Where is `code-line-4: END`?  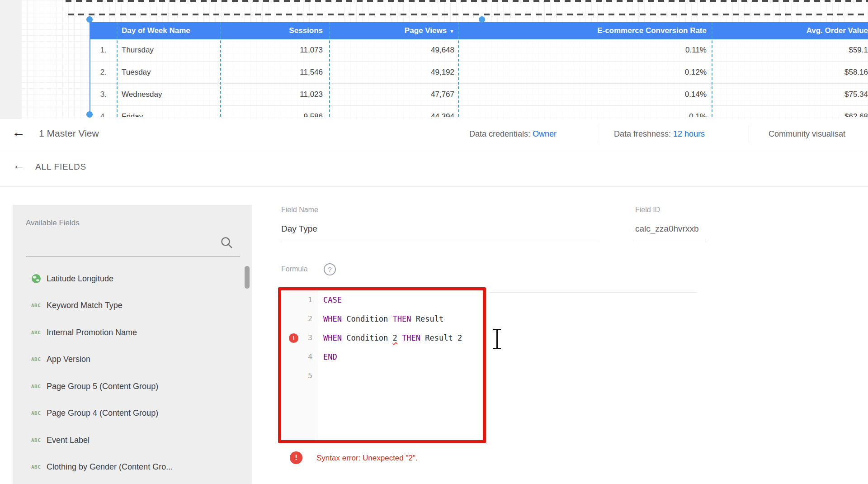 code-line-4: END is located at coordinates (400, 357).